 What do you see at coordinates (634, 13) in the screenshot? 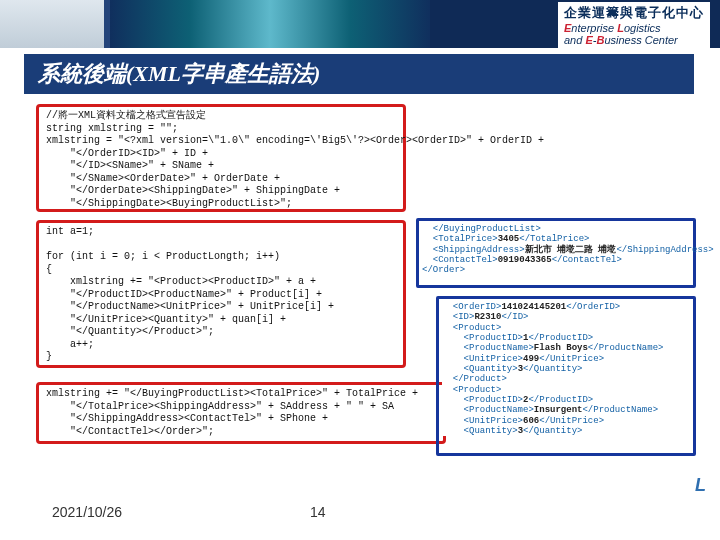
I see `header-title-cn: 企業運籌與電子化中心` at bounding box center [634, 13].